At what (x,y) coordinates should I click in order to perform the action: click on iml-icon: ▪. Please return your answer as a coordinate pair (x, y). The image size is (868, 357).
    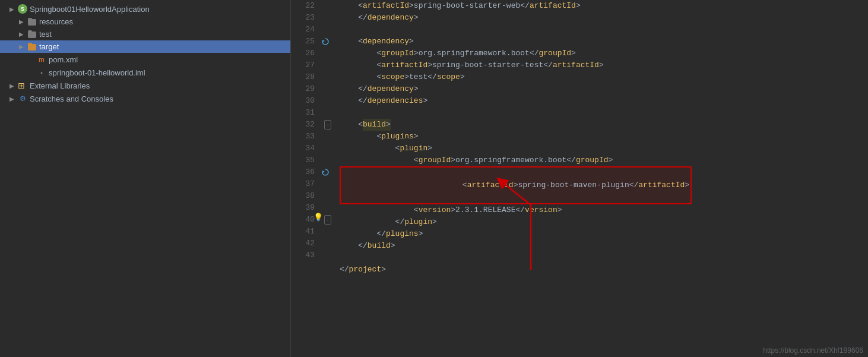
    Looking at the image, I should click on (42, 72).